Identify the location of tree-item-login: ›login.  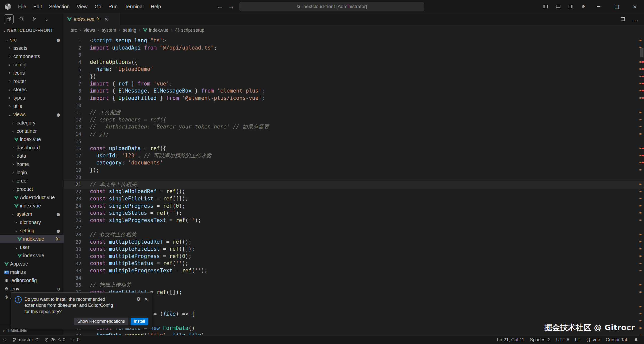
(32, 173).